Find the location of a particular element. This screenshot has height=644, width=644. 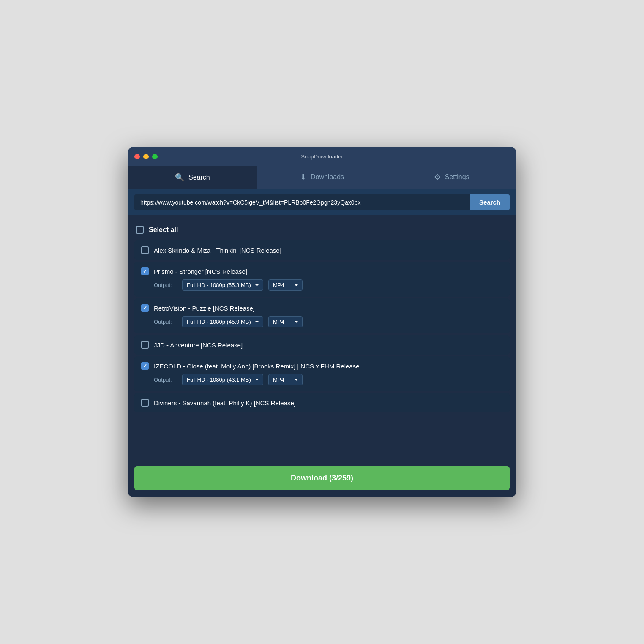

video-title-3: RetroVision - Puzzle [NCS Release] is located at coordinates (205, 308).